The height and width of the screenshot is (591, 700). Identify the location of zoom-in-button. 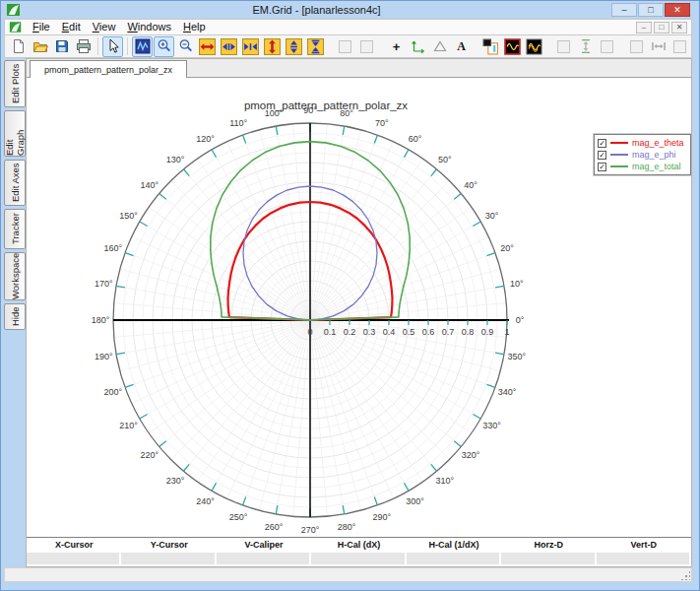
(163, 47).